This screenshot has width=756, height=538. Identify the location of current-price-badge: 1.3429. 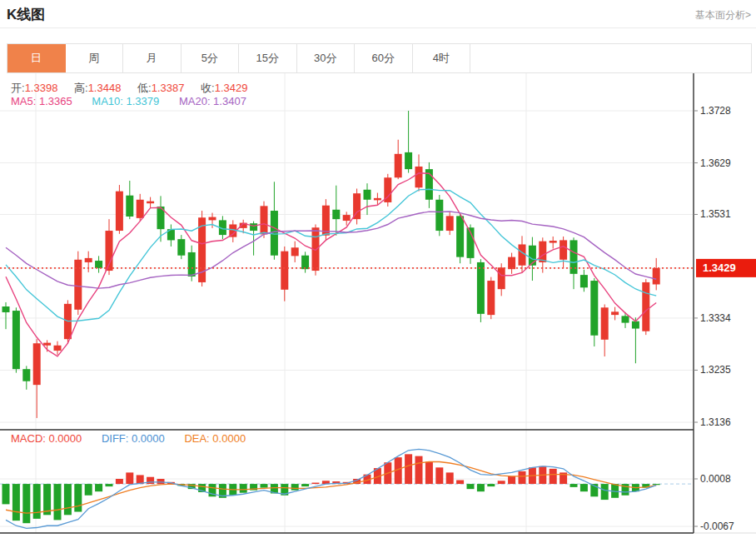
(726, 268).